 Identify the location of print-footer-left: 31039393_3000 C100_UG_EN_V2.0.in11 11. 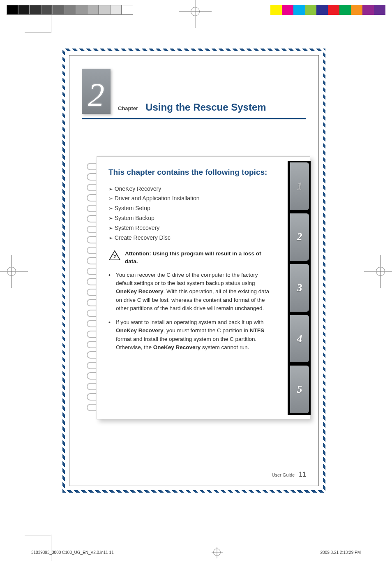
(72, 553).